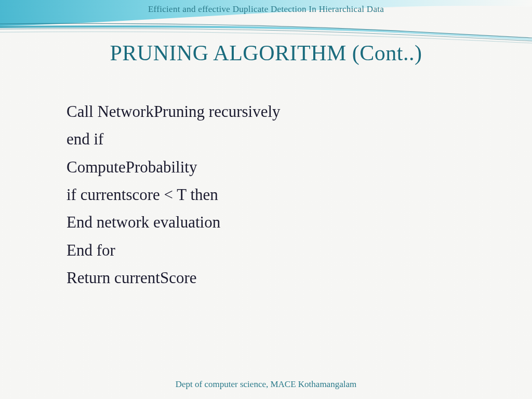  Describe the element at coordinates (174, 167) in the screenshot. I see `body-line: ComputeProbability` at that location.